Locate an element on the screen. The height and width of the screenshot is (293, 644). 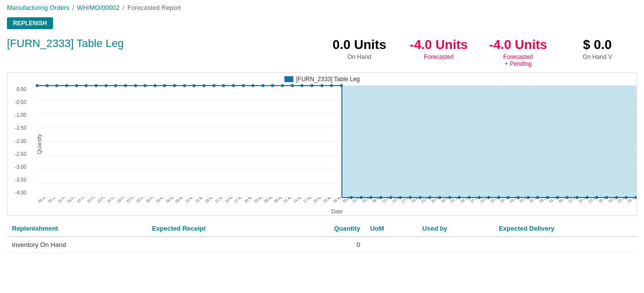
breadcrumb-manufacturing: Manufacturing Orders is located at coordinates (38, 8).